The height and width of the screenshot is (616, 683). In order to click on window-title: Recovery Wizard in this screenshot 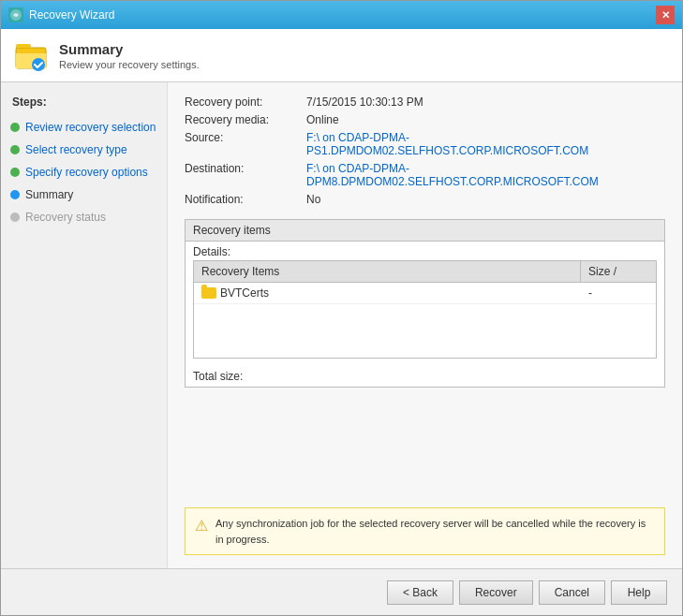, I will do `click(71, 15)`.